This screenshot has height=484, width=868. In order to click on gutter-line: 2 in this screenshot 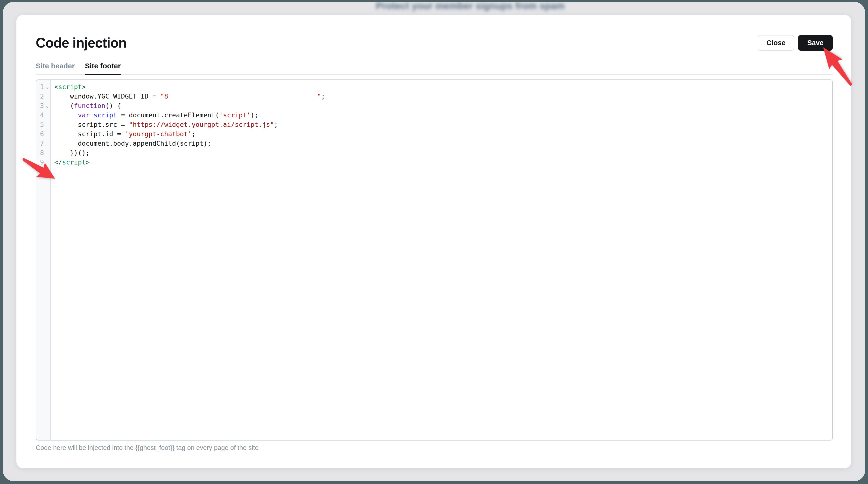, I will do `click(43, 96)`.